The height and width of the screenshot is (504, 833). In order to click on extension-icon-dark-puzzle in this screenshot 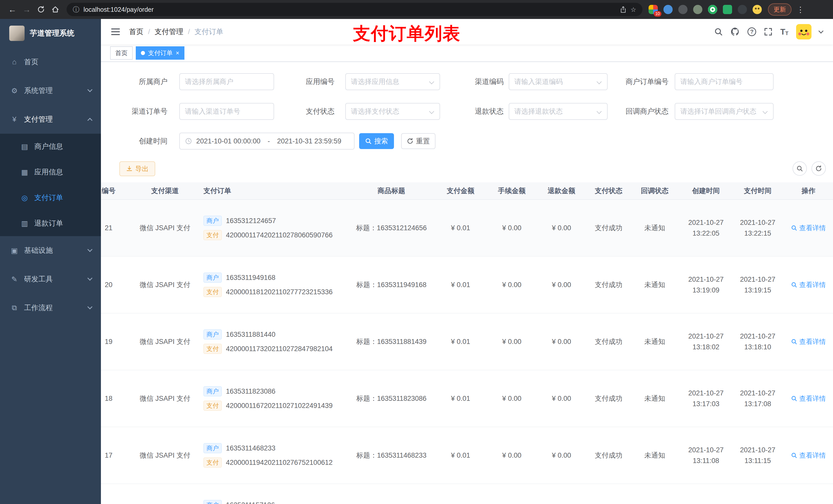, I will do `click(742, 9)`.